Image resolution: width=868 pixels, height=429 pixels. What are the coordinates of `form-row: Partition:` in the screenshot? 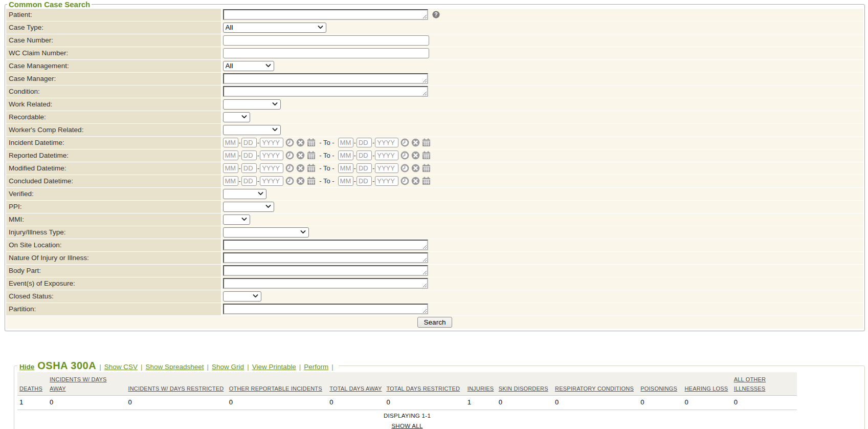 It's located at (435, 309).